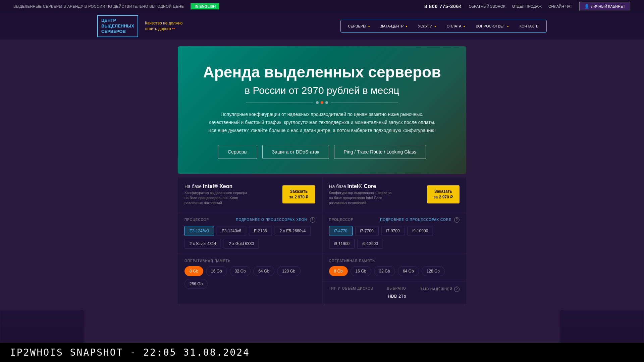  I want to click on watermark: IP2WHOIS SNAPSHOT - 22:05 31.08.2024, so click(322, 353).